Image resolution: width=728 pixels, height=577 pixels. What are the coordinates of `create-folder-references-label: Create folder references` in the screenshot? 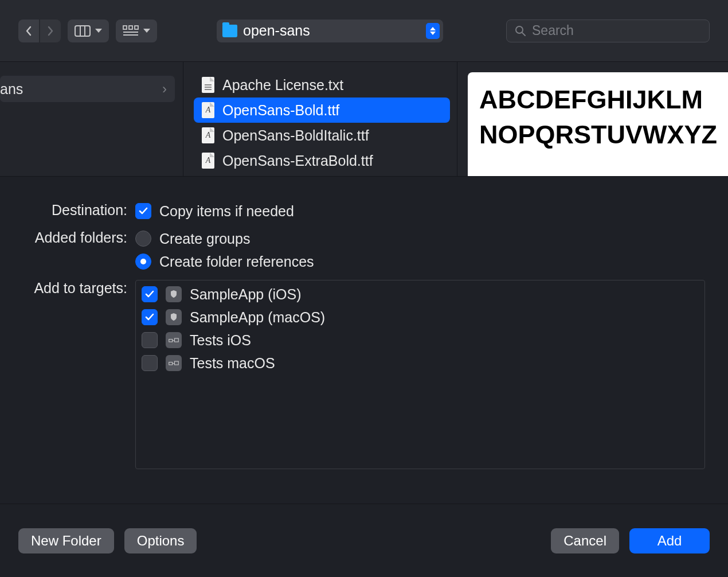 It's located at (237, 262).